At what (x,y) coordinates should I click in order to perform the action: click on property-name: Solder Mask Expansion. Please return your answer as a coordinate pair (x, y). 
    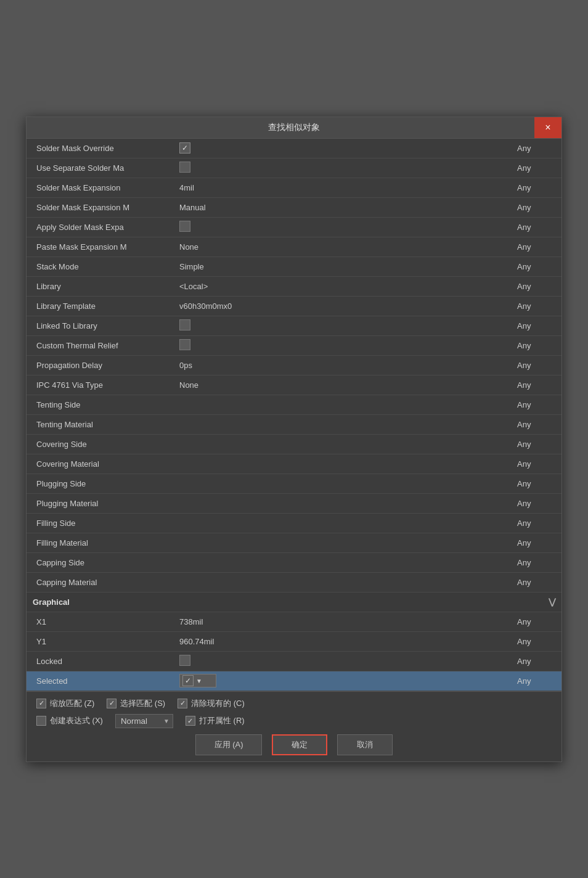
    Looking at the image, I should click on (100, 187).